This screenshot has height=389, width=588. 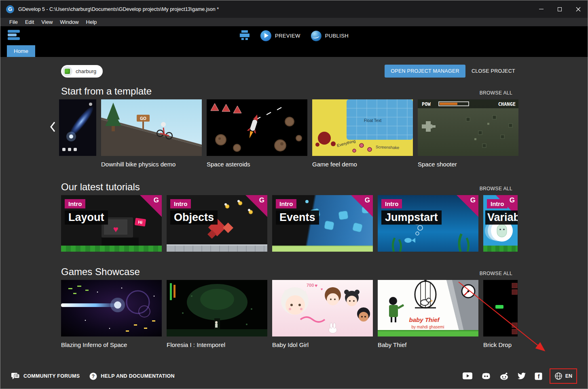 What do you see at coordinates (504, 376) in the screenshot?
I see `reddit-icon` at bounding box center [504, 376].